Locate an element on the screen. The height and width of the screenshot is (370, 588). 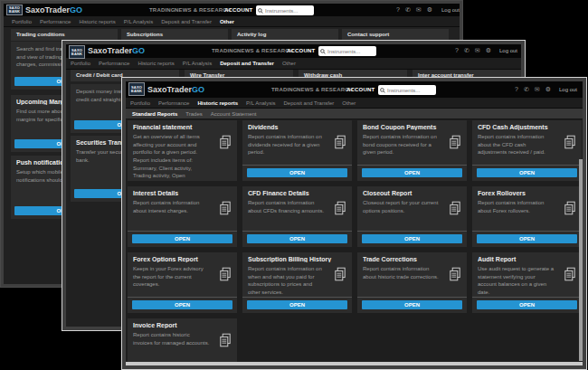
card-body: Bond Coupon Payments Report contains inf… is located at coordinates (413, 143).